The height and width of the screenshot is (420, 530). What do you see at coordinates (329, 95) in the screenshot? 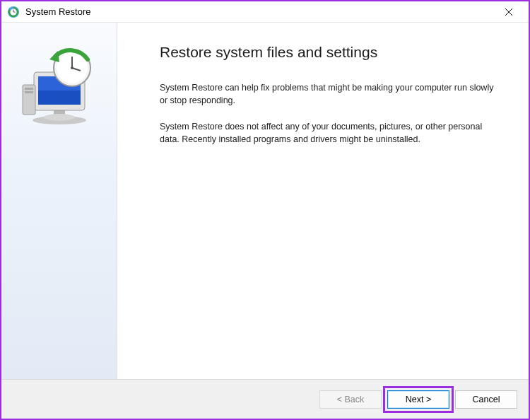
I see `intro-paragraph-1: System Restore can help fix problems tha…` at bounding box center [329, 95].